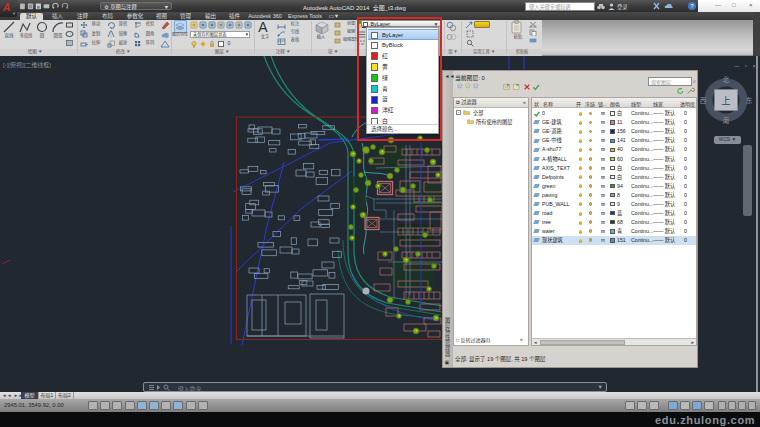 This screenshot has height=427, width=760. What do you see at coordinates (726, 101) in the screenshot?
I see `svg-text: 上` at bounding box center [726, 101].